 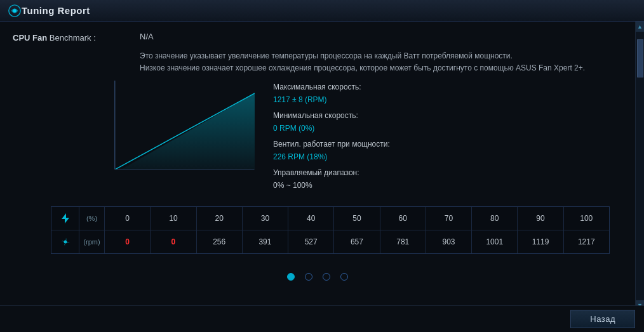 What do you see at coordinates (318, 277) in the screenshot?
I see `pagination-dots` at bounding box center [318, 277].